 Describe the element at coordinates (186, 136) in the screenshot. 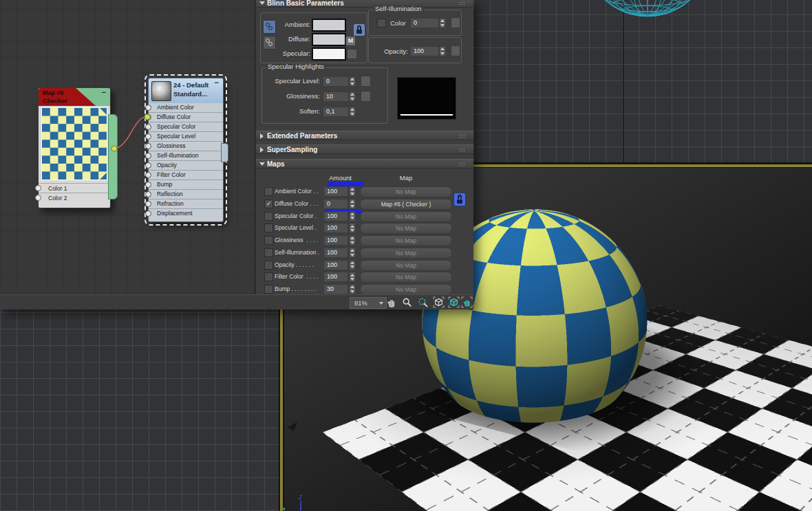

I see `slot-specular-level: Specular Level` at that location.